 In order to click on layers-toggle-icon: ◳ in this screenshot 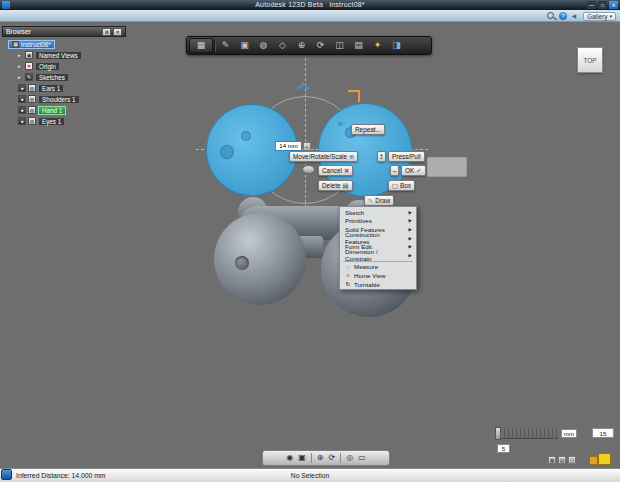, I will do `click(572, 460)`.